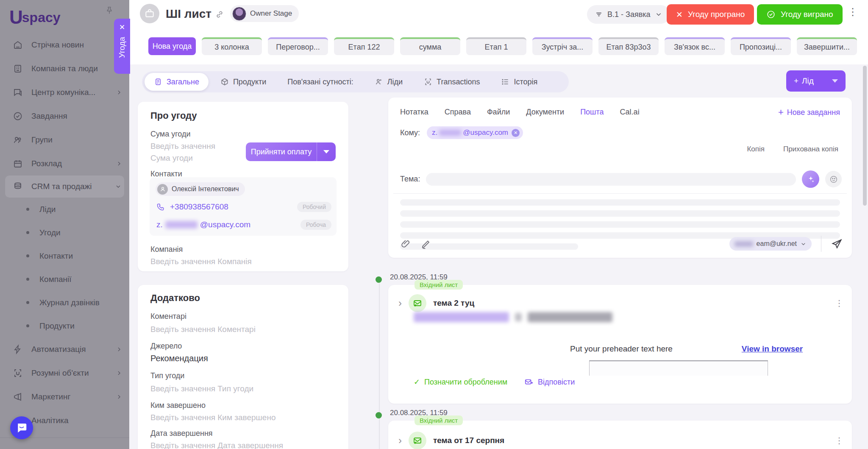 This screenshot has width=868, height=449. What do you see at coordinates (64, 187) in the screenshot?
I see `sidebar-item-crm: CRM та продажі` at bounding box center [64, 187].